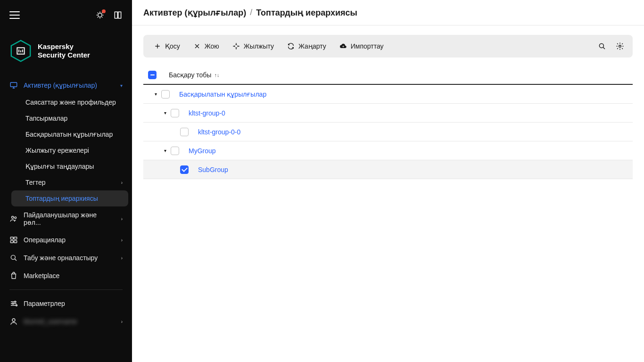  Describe the element at coordinates (259, 46) in the screenshot. I see `move-button-label: Жылжыту` at that location.